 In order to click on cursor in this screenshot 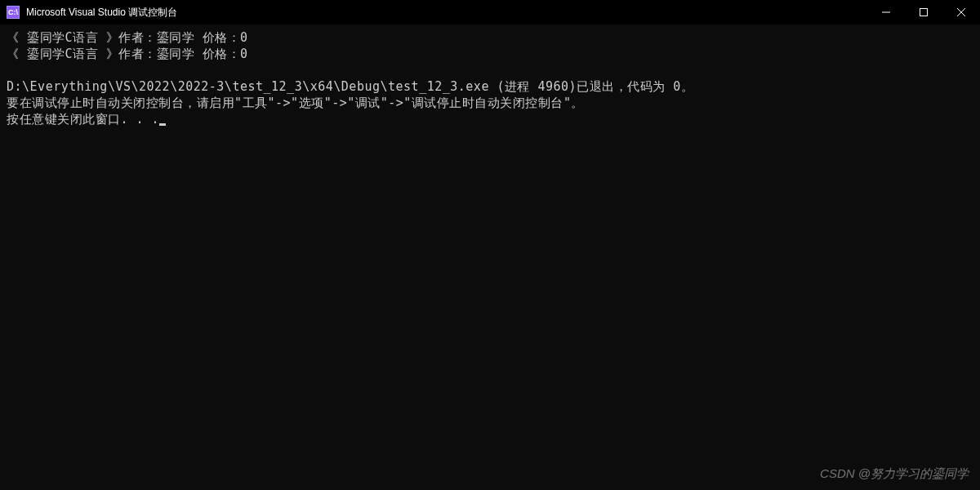, I will do `click(163, 124)`.